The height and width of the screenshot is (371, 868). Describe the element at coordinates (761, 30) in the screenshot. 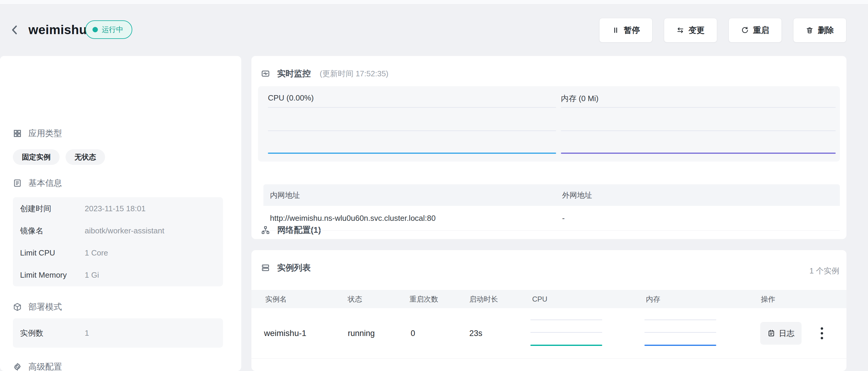

I see `restart-label: 重启` at that location.